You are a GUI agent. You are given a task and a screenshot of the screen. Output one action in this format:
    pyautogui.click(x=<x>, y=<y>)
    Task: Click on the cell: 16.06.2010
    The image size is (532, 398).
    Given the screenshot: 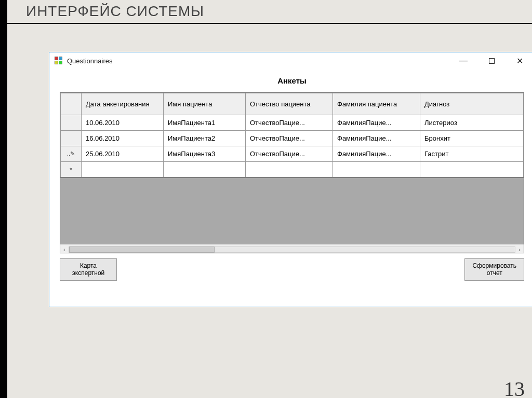 What is the action you would take?
    pyautogui.click(x=123, y=139)
    